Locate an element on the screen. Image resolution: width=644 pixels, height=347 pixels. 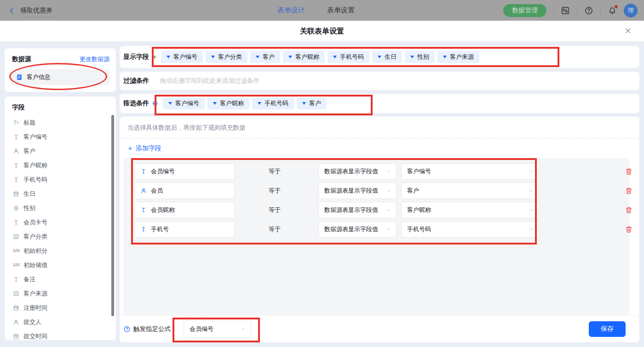
trigger-field-select: 会员编号 is located at coordinates (217, 329).